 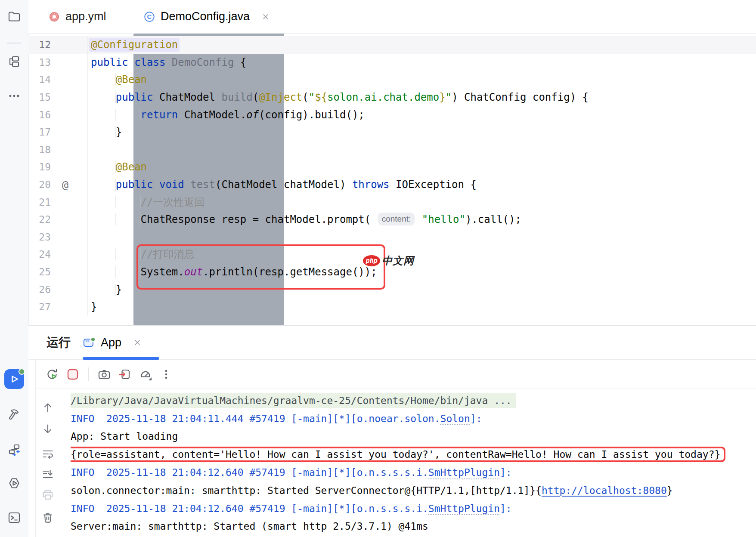 I want to click on code-token: ).call();, so click(x=493, y=219).